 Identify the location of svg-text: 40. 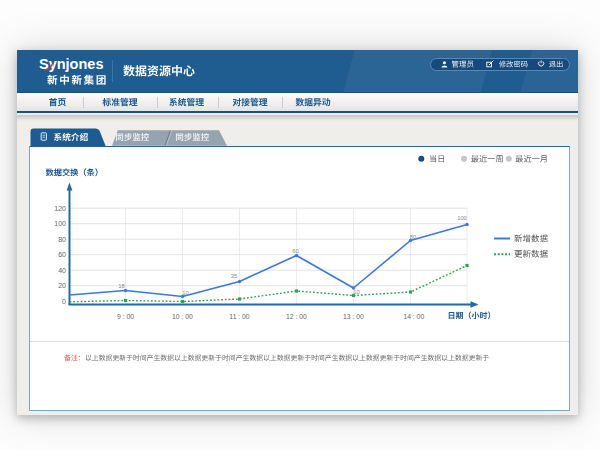
(62, 270).